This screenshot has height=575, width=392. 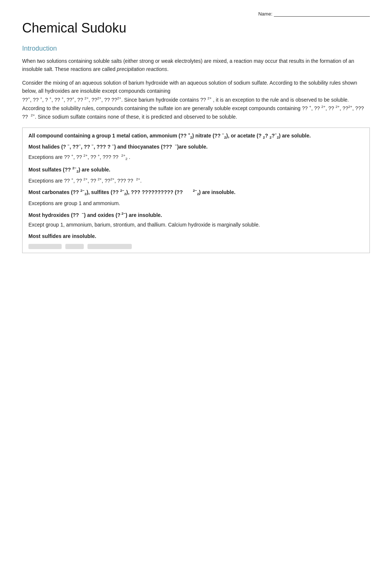 I want to click on name-field-row: Name:, so click(x=196, y=14).